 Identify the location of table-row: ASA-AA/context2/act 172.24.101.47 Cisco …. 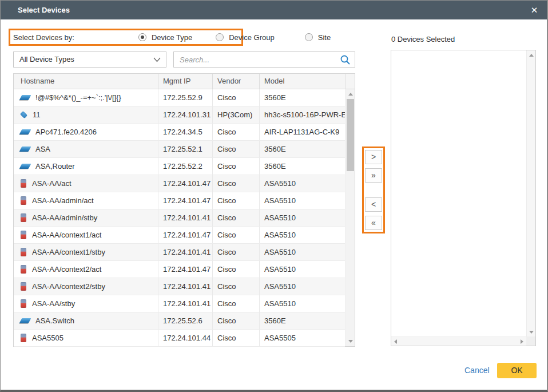
(180, 270).